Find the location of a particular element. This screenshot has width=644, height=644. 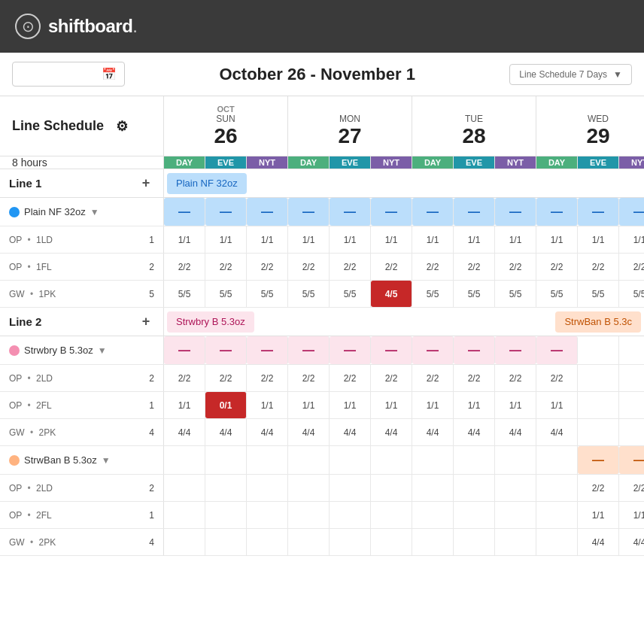

minus-3: — is located at coordinates (268, 212).